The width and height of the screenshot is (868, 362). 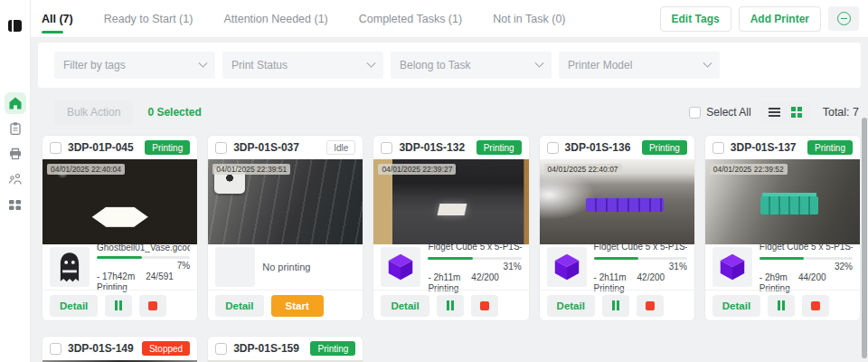 I want to click on grid-view-icon, so click(x=794, y=109).